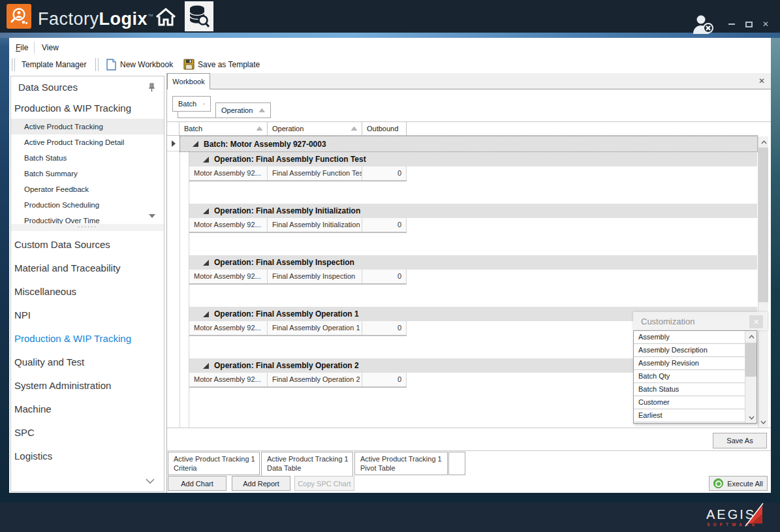 This screenshot has width=780, height=532. What do you see at coordinates (766, 24) in the screenshot?
I see `close-window-button: ✕` at bounding box center [766, 24].